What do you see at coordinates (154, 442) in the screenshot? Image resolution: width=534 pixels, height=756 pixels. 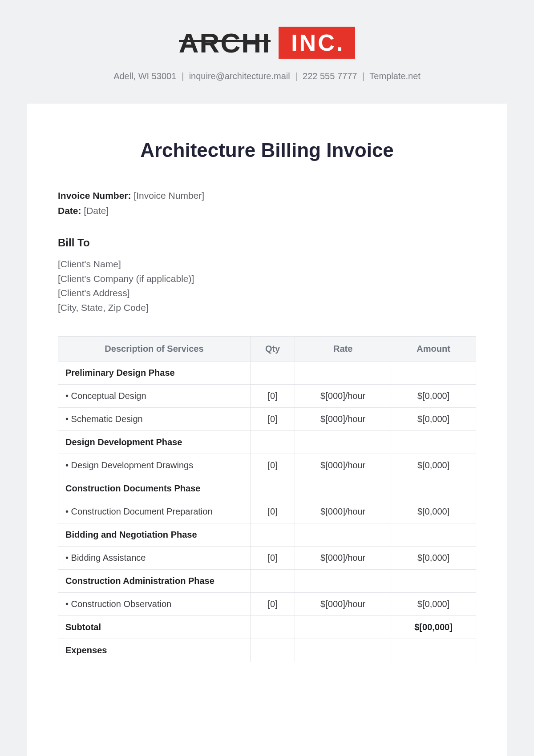 I see `cell-description: Design Development Phase` at bounding box center [154, 442].